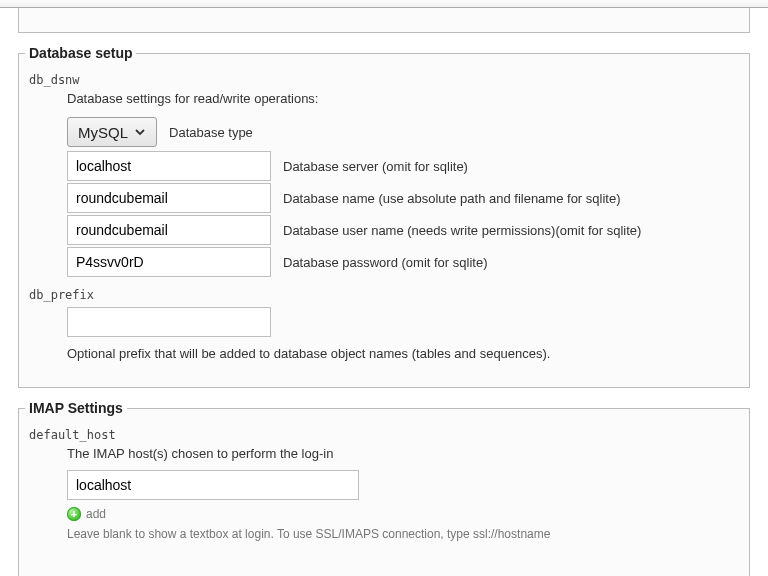 The image size is (768, 576). What do you see at coordinates (462, 230) in the screenshot?
I see `db-user-label: Database user name (needs write permissi…` at bounding box center [462, 230].